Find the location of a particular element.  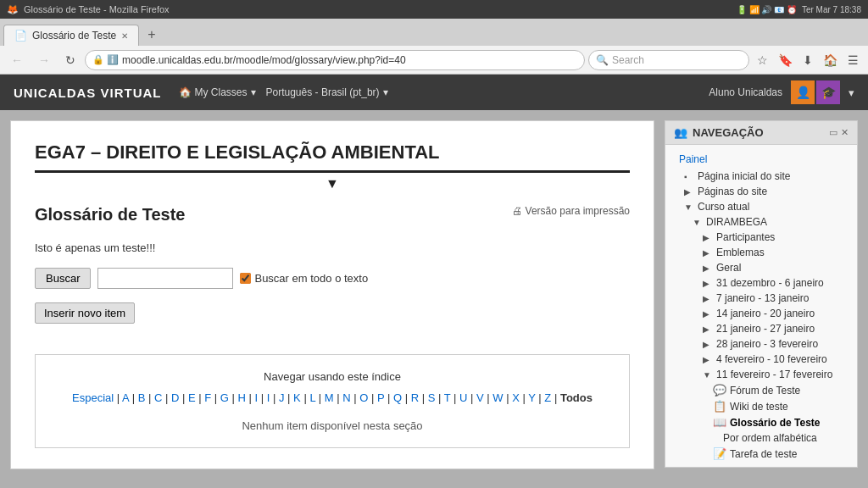

nav-14jan: ▶ 14 janeiro - 20 janeiro is located at coordinates (761, 313).